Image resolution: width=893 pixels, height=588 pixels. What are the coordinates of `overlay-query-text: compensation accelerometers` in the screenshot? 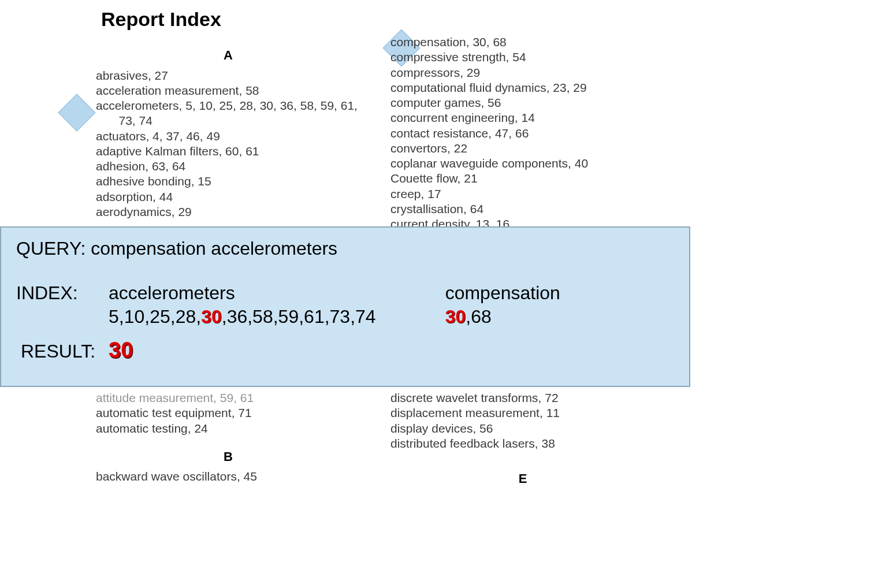 It's located at (214, 248).